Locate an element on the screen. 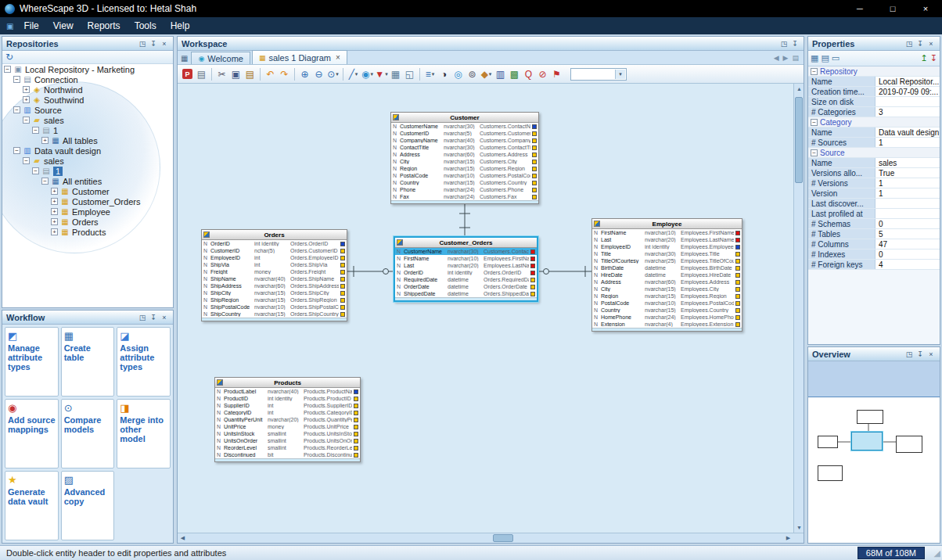 This screenshot has height=560, width=942. pin-button: ⚑ is located at coordinates (557, 74).